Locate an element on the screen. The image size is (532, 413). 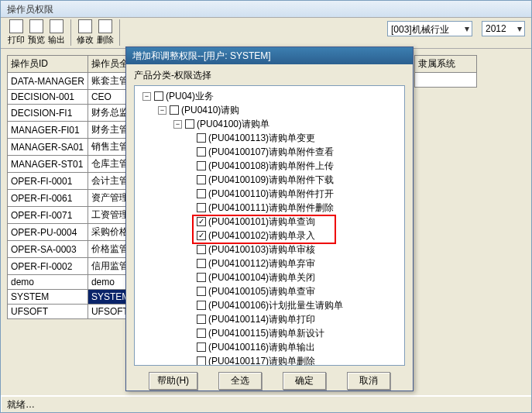
tree-item: (PU04100103)请购单审核 is located at coordinates (269, 250).